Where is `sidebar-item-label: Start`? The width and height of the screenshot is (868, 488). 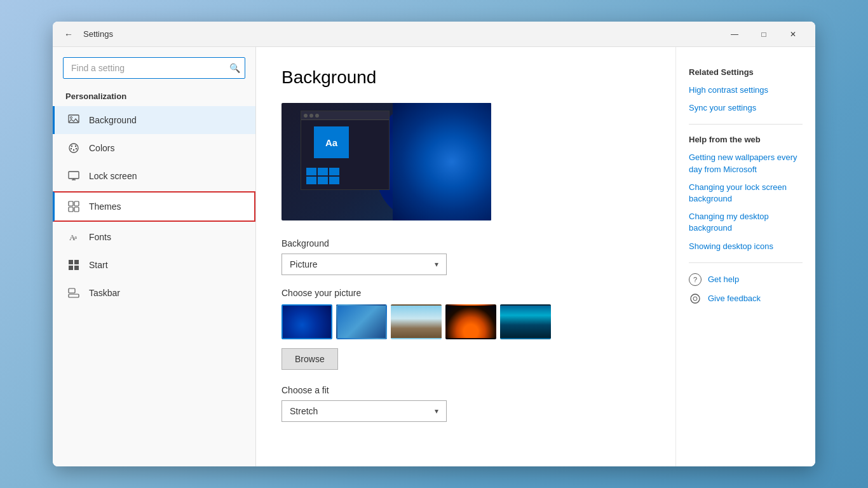
sidebar-item-label: Start is located at coordinates (98, 265).